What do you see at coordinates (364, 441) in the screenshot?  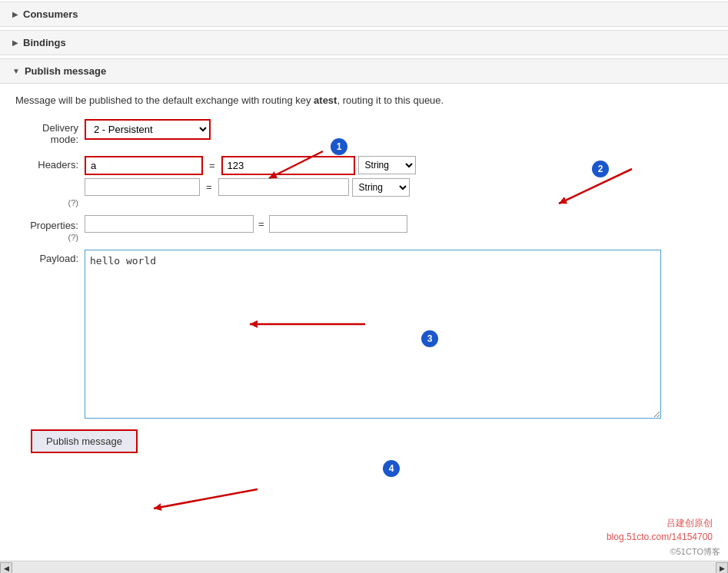 I see `publish-button-wrap: Publish message` at bounding box center [364, 441].